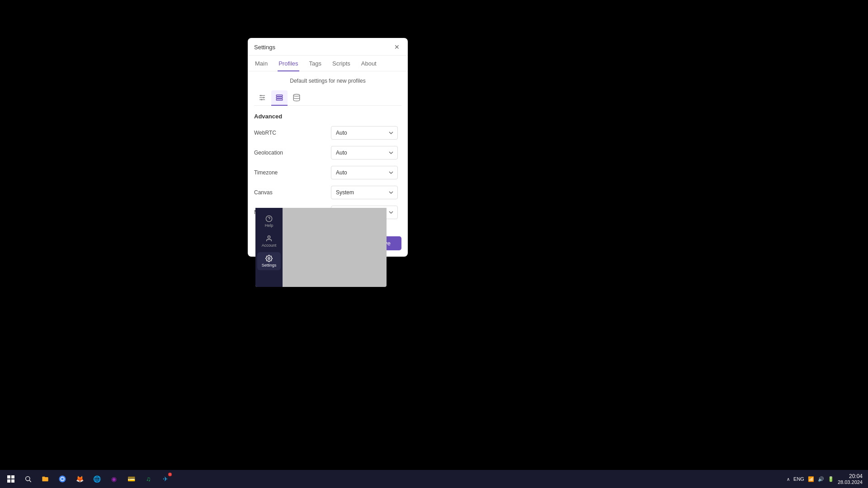  I want to click on taskbar-time: 20:04, so click(850, 476).